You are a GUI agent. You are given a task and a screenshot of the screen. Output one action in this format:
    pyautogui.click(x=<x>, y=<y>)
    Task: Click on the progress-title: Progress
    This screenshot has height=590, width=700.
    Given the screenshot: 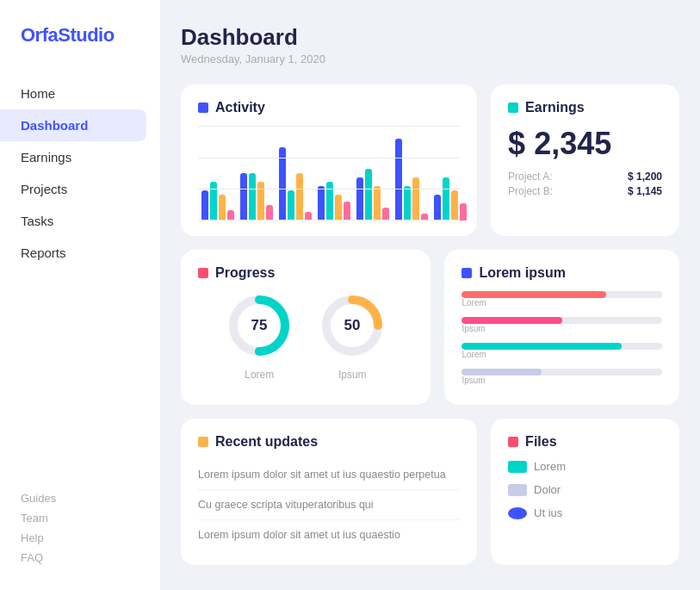 What is the action you would take?
    pyautogui.click(x=245, y=273)
    